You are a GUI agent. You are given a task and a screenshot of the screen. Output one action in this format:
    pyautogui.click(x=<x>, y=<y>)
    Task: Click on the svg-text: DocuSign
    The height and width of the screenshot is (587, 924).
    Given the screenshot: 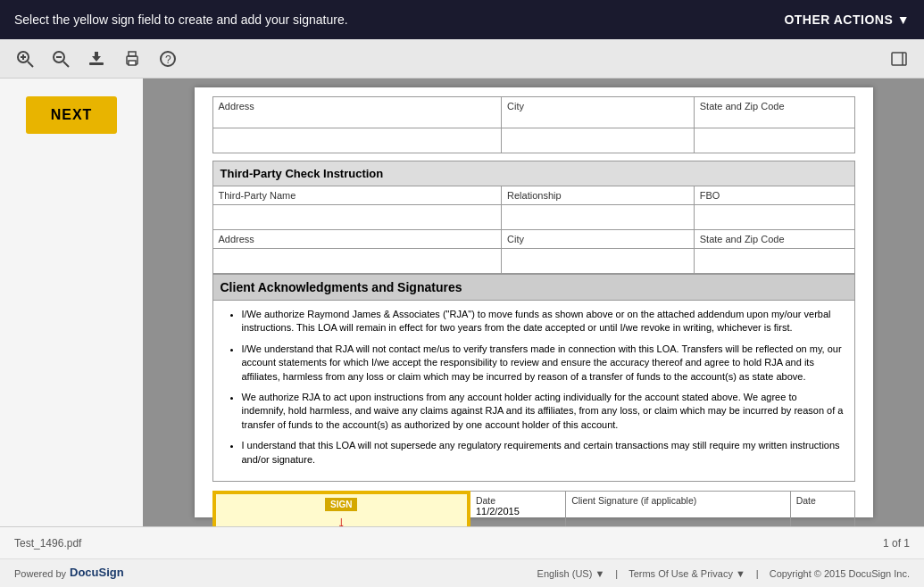 What is the action you would take?
    pyautogui.click(x=96, y=573)
    